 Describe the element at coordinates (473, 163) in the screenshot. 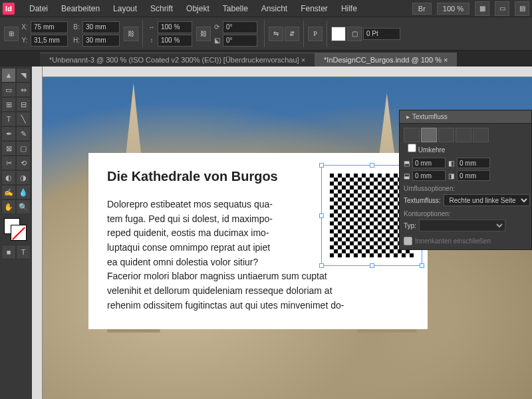

I see `offset-left-input` at that location.